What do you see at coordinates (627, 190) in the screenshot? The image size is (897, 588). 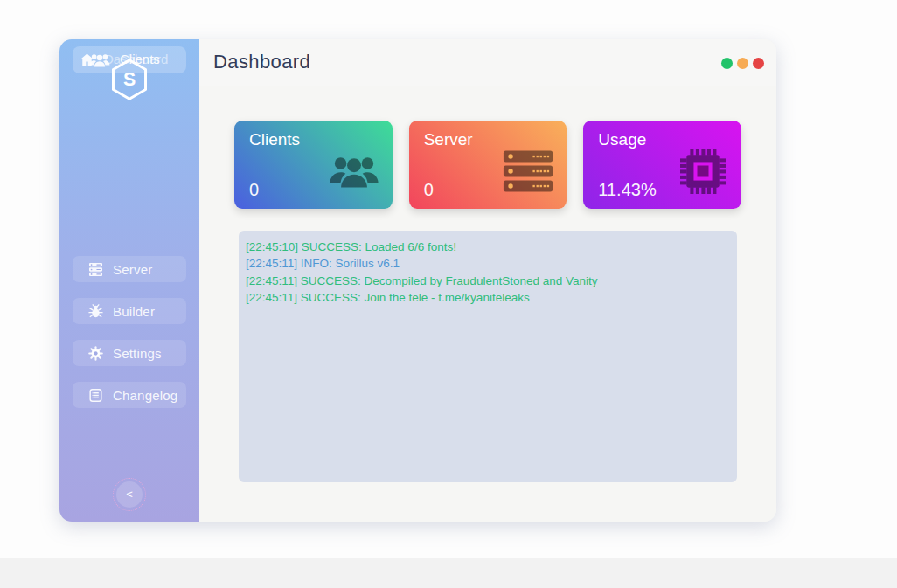 I see `card-value: 11.43%` at bounding box center [627, 190].